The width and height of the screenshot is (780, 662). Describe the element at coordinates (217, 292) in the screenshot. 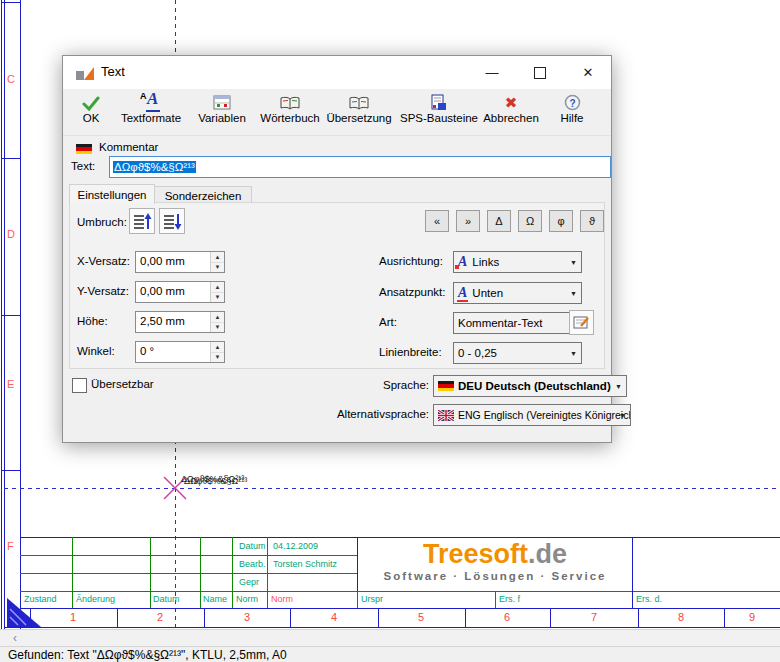

I see `y-versatz-spinner: ▲▼` at that location.